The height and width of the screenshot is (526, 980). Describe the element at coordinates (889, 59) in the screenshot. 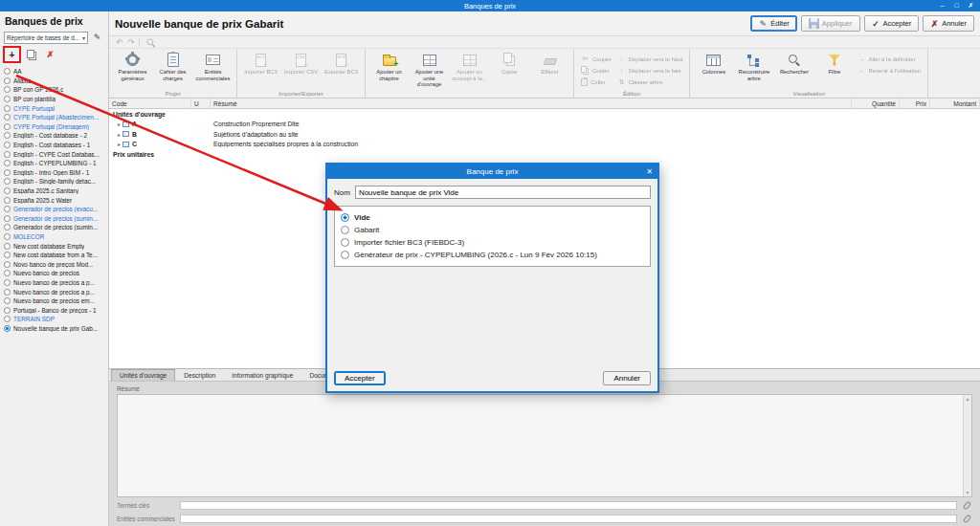

I see `aller-definition-button: Aller à la définition` at that location.